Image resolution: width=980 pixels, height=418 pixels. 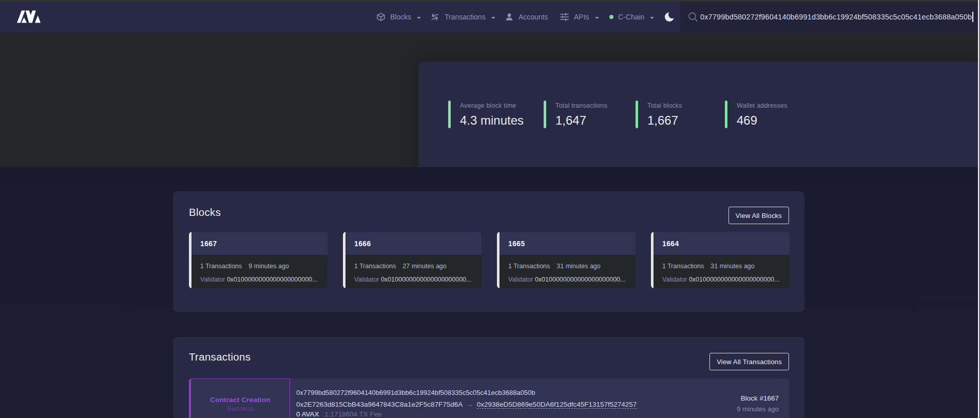 I want to click on moon-icon, so click(x=669, y=17).